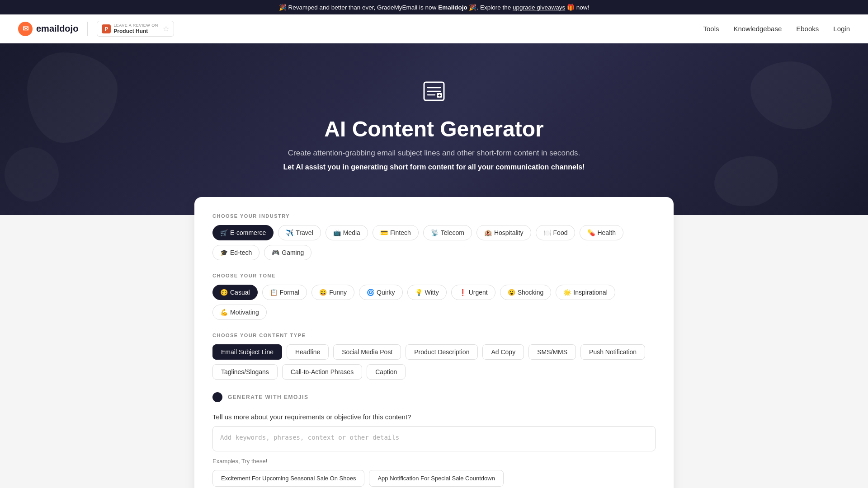 The image size is (868, 488). I want to click on requirements-input, so click(434, 439).